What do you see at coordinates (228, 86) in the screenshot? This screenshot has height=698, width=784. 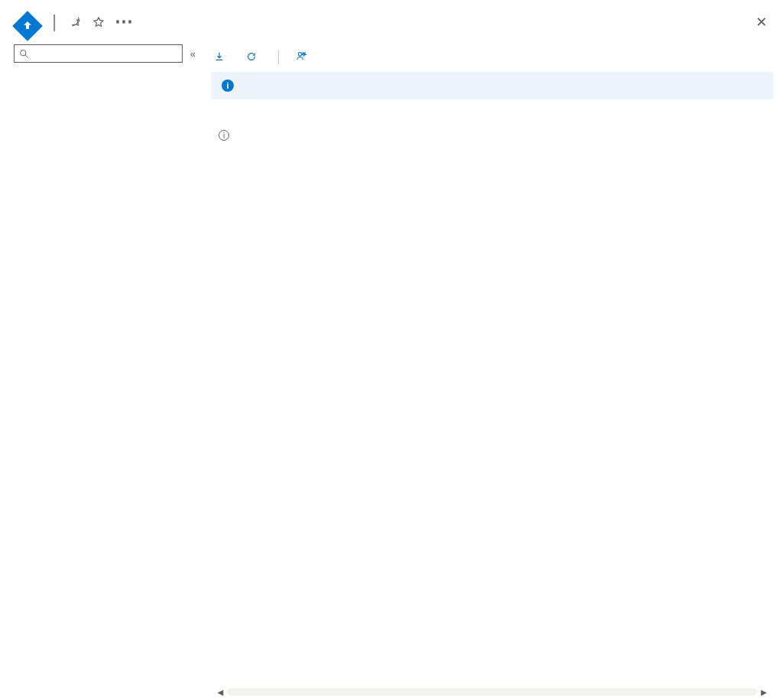 I see `info-icon: i` at bounding box center [228, 86].